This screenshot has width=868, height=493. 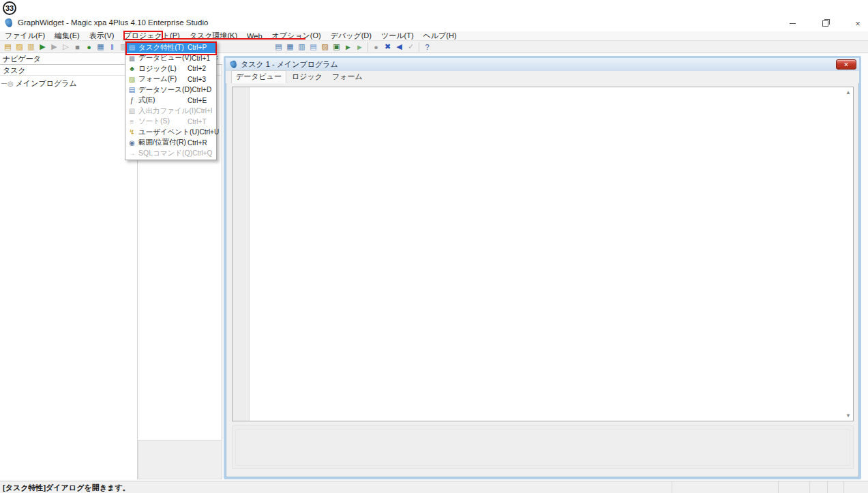 I want to click on app-icon, so click(x=9, y=23).